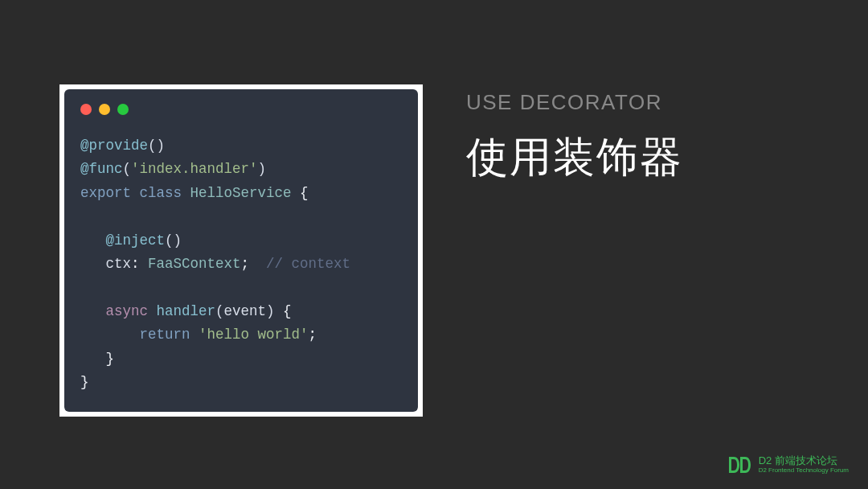  What do you see at coordinates (86, 109) in the screenshot?
I see `close-icon` at bounding box center [86, 109].